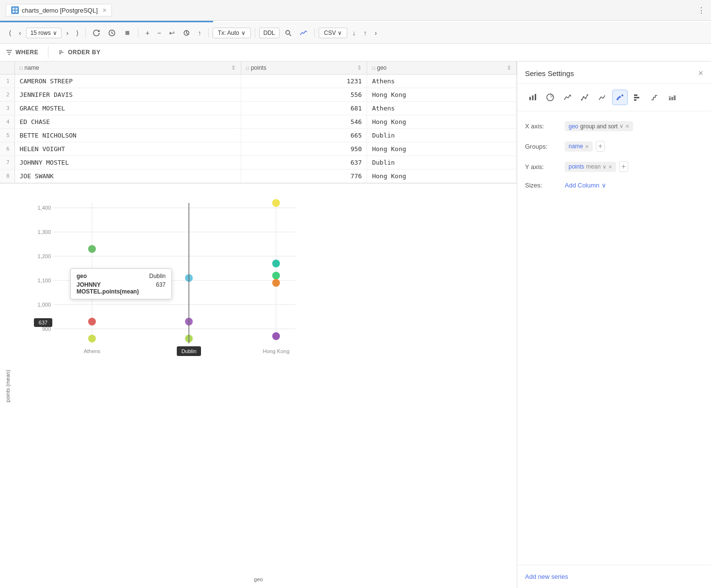 The height and width of the screenshot is (588, 711). I want to click on name-cell: JENNIFER DAVIS, so click(128, 95).